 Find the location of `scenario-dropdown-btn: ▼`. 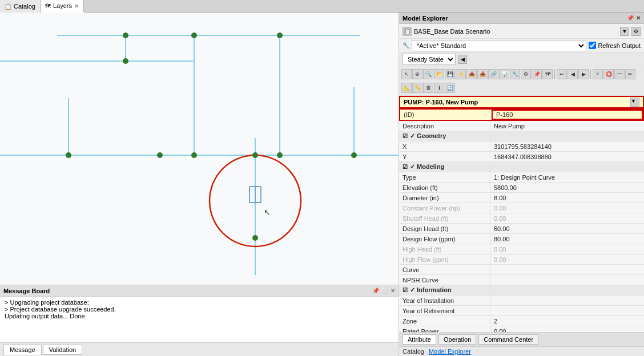

scenario-dropdown-btn: ▼ is located at coordinates (625, 31).